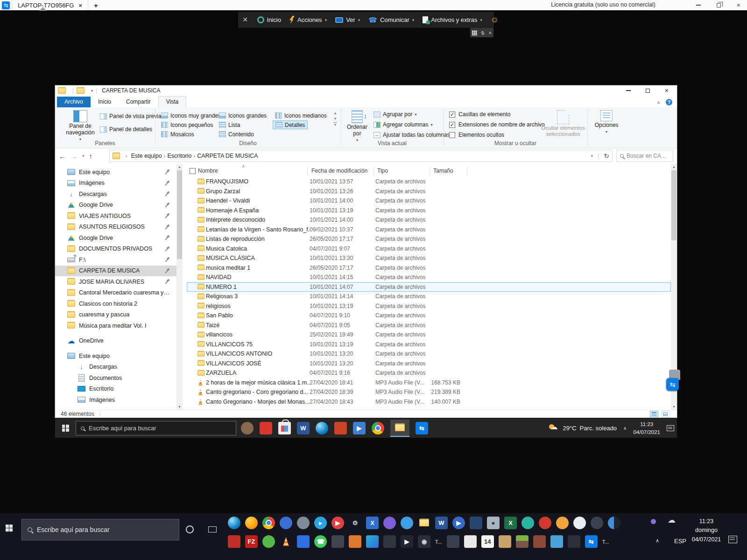 The image size is (747, 560). Describe the element at coordinates (429, 364) in the screenshot. I see `file-row: VILLANCICOS JOSÉ10/01/2021 13:20Carpeta …` at that location.